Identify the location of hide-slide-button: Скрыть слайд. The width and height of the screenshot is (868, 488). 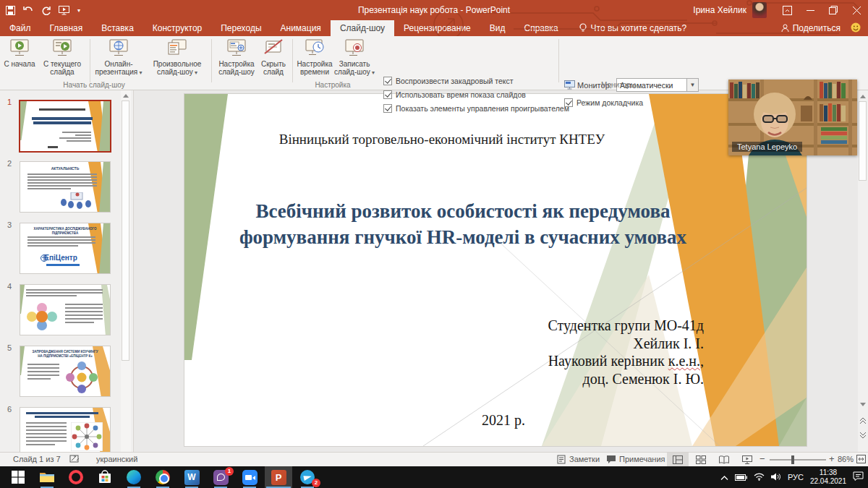
(273, 61).